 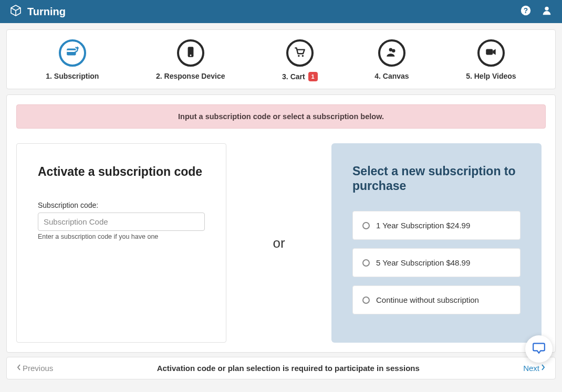 I want to click on or-separator: or, so click(x=279, y=243).